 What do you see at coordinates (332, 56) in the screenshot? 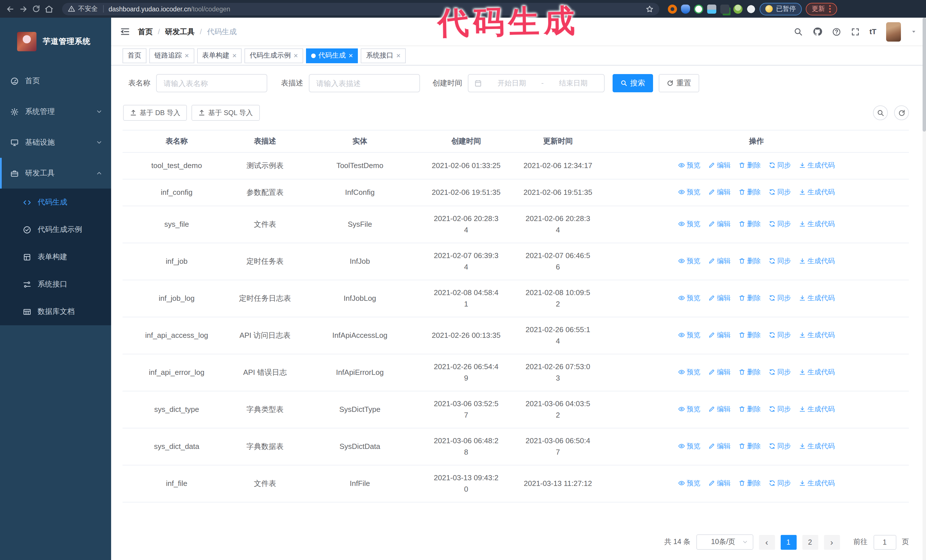
I see `tab-代码生成: 代码生成×` at bounding box center [332, 56].